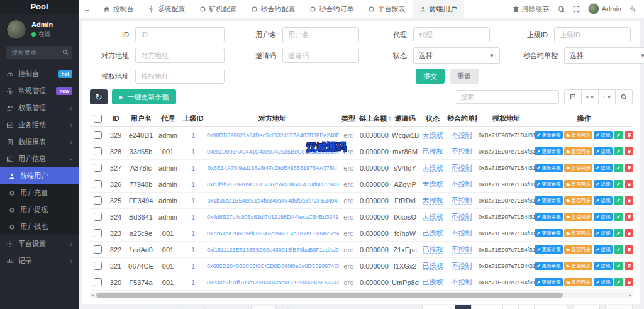 This screenshot has width=644, height=309. Describe the element at coordinates (607, 97) in the screenshot. I see `export-dropdown-button: ▼` at that location.